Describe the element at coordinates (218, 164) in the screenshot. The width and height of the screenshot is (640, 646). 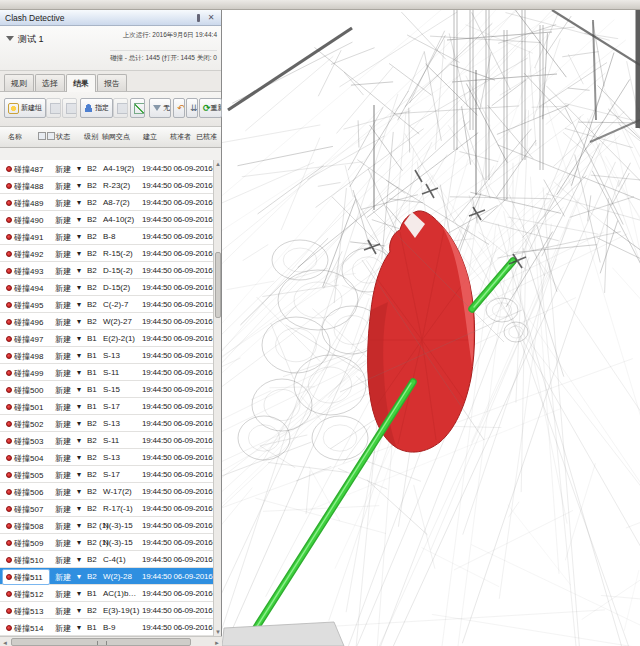
I see `scroll-up-icon: ▲` at that location.